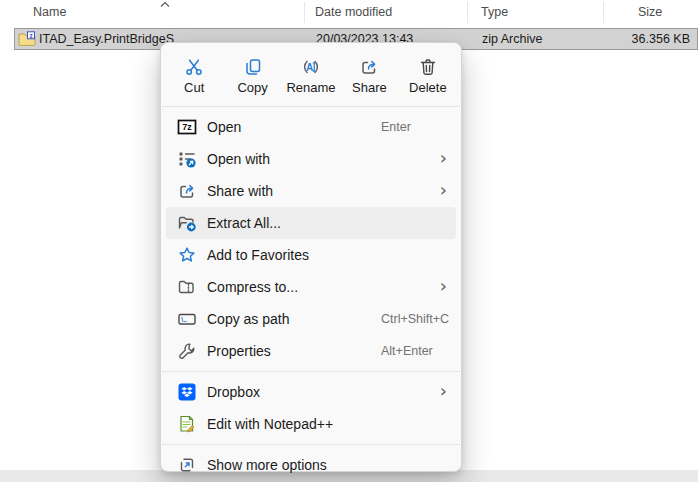 Image resolution: width=698 pixels, height=482 pixels. I want to click on delete-label: Delete, so click(428, 88).